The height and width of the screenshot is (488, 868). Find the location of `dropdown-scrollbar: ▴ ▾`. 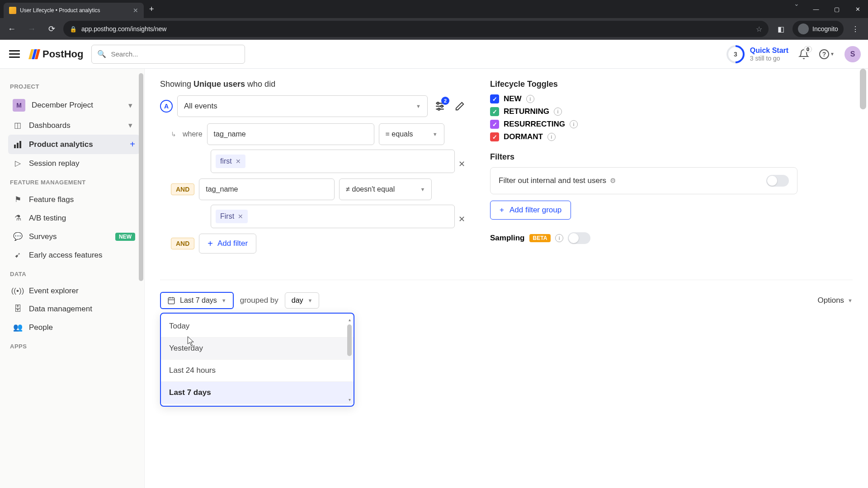

dropdown-scrollbar: ▴ ▾ is located at coordinates (349, 360).